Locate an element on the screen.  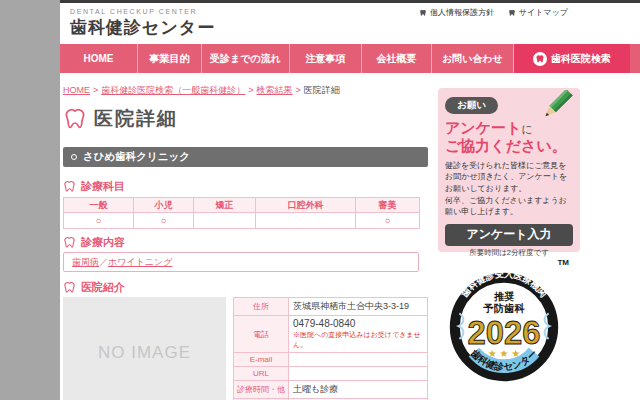
info-label: 診療時間・他 is located at coordinates (262, 390).